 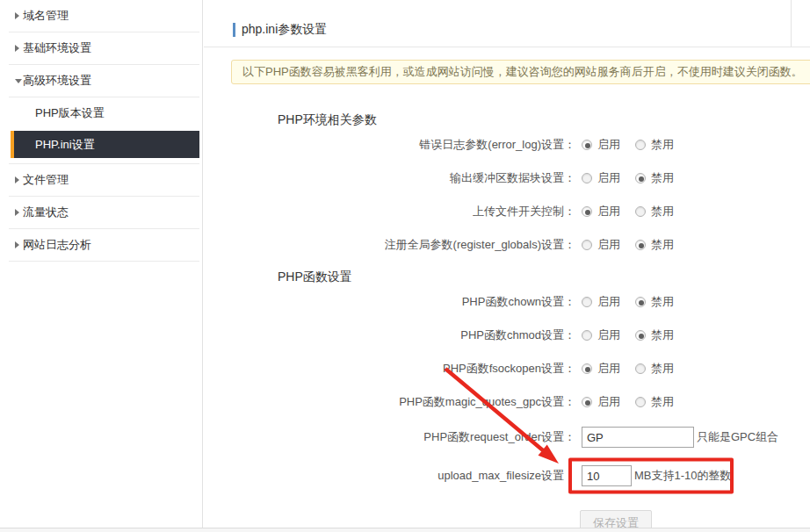 What do you see at coordinates (507, 369) in the screenshot?
I see `form-row-fsockopen: PHP函数fsockopen设置： 启用 禁用` at bounding box center [507, 369].